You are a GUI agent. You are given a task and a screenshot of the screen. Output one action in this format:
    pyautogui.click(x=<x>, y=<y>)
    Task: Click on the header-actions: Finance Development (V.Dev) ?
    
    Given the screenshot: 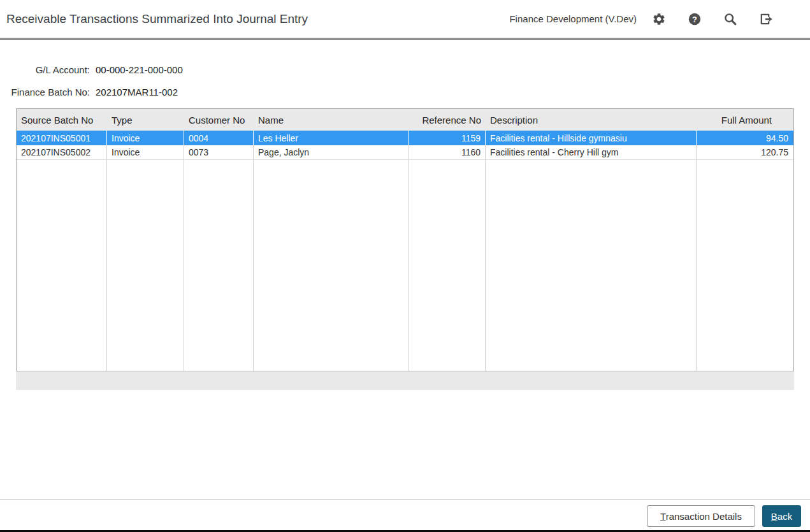 What is the action you would take?
    pyautogui.click(x=641, y=19)
    